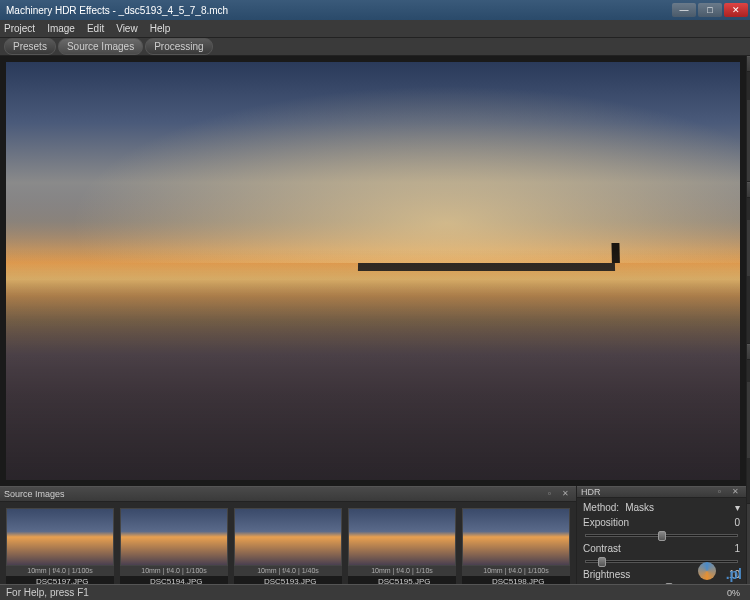 This screenshot has width=750, height=600. What do you see at coordinates (61, 28) in the screenshot?
I see `menu-image: Image` at bounding box center [61, 28].